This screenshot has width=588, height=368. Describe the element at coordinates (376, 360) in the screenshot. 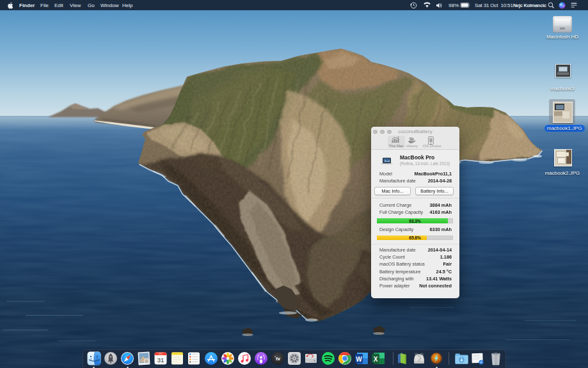

I see `svg-text: X` at that location.